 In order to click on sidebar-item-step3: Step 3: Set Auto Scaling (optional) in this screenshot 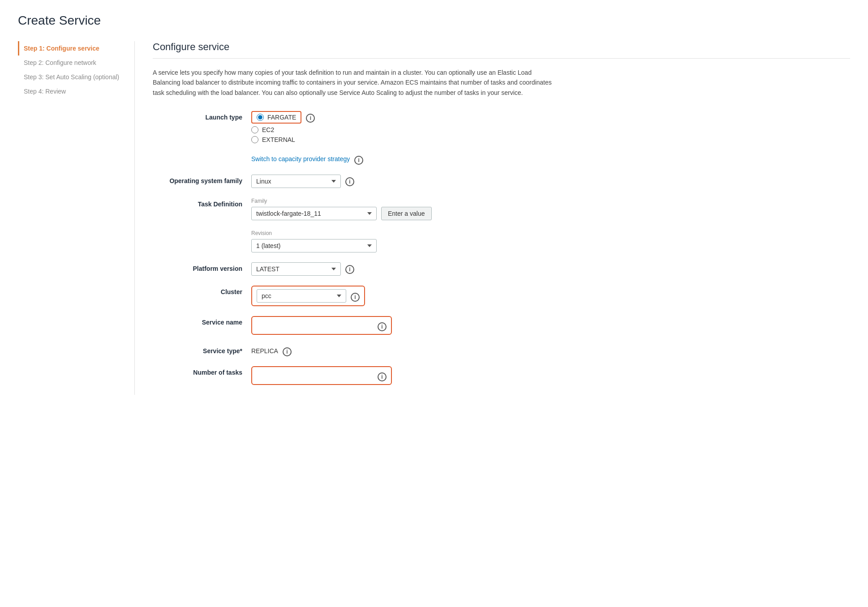, I will do `click(69, 77)`.